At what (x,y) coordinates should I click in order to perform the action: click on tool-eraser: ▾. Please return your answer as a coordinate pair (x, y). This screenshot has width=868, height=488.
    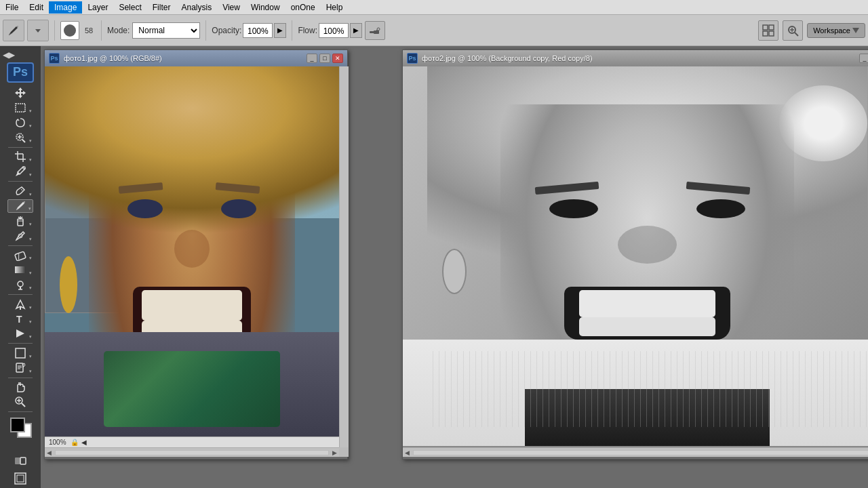
    Looking at the image, I should click on (20, 255).